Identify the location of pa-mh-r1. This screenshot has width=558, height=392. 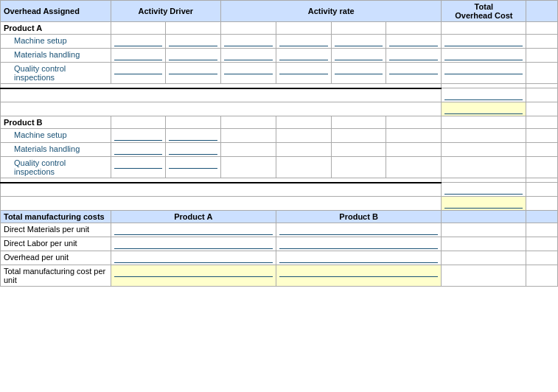
(249, 56).